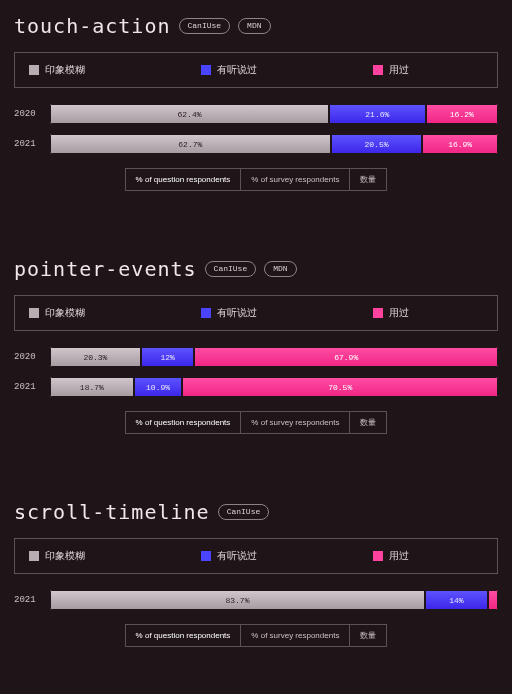 The height and width of the screenshot is (694, 512). Describe the element at coordinates (96, 357) in the screenshot. I see `segment-gray: 20.3%` at that location.